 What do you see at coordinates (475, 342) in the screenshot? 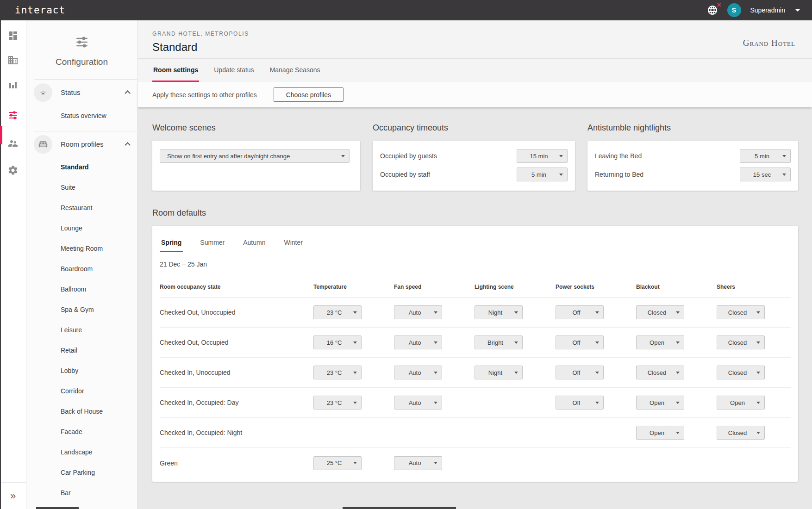
I see `table-row-checked-out-occupied: Checked Out, Occupied16 °CAutoBrightOffO…` at bounding box center [475, 342].